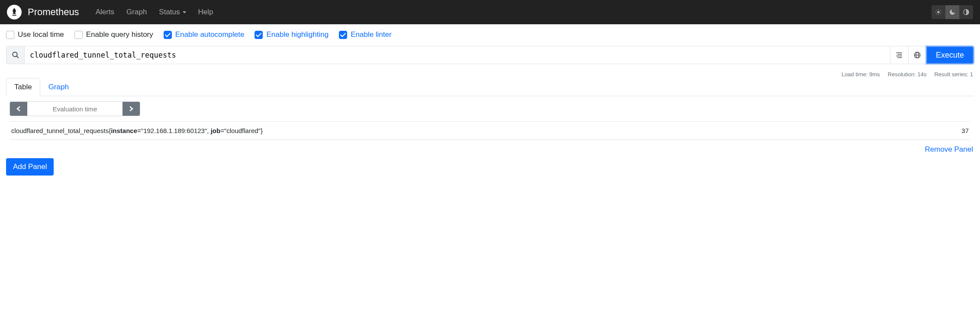 The width and height of the screenshot is (980, 335). I want to click on eval-next-button, so click(131, 109).